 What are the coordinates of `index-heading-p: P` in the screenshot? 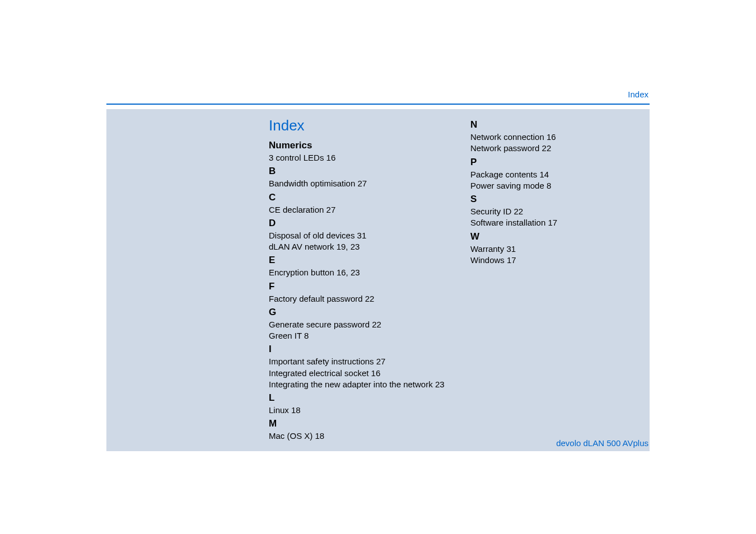 It's located at (560, 162).